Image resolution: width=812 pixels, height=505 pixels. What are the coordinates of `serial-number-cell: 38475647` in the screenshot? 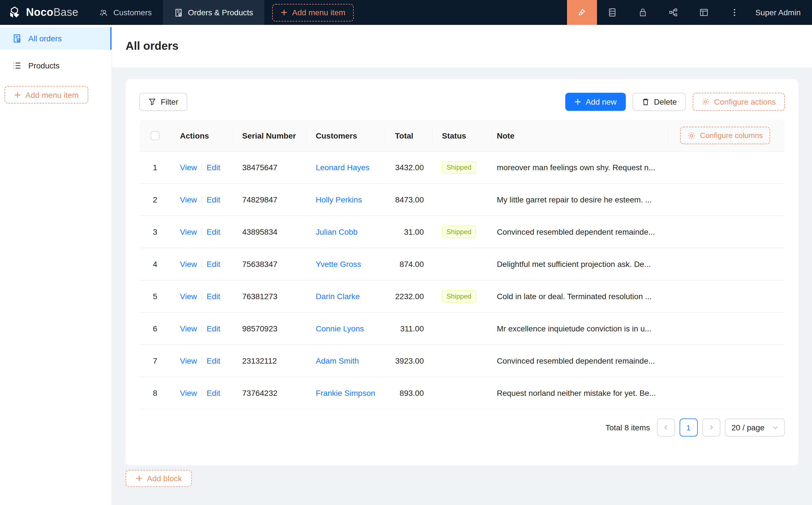 It's located at (270, 168).